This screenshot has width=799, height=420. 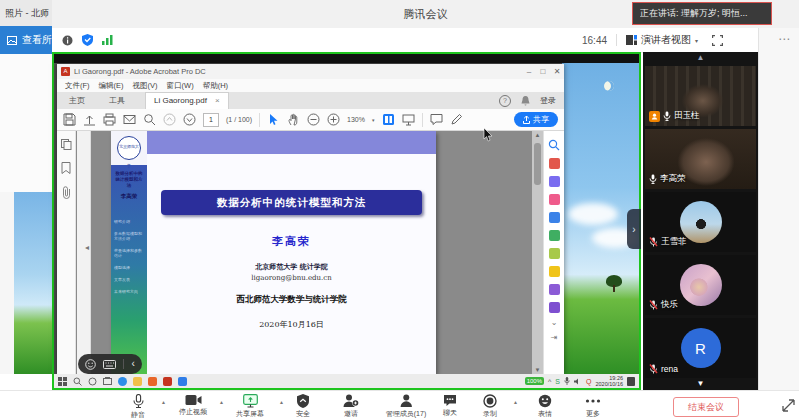 I want to click on meeting-annotation-toolbar: ‹, so click(x=110, y=364).